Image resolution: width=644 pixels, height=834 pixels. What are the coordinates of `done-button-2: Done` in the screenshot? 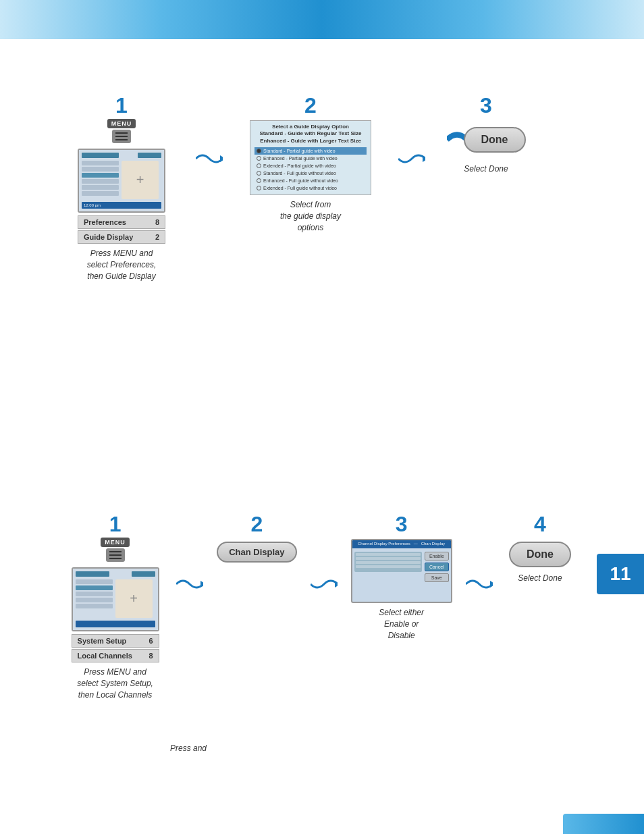 It's located at (540, 554).